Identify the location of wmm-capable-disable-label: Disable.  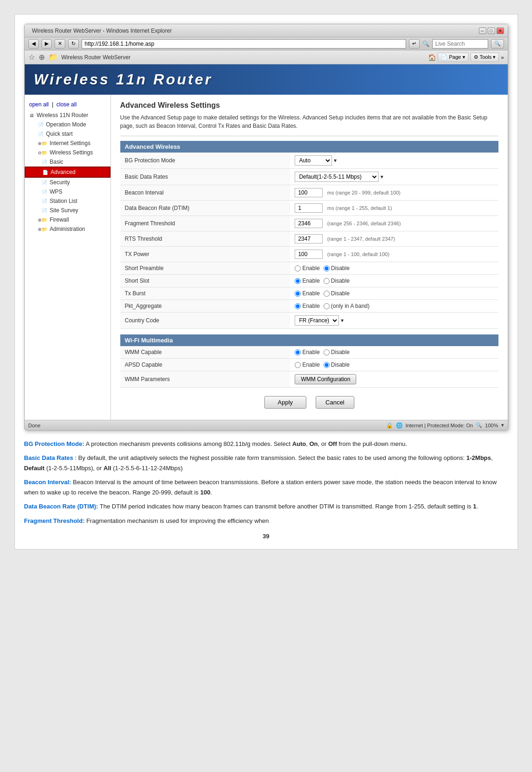
(337, 352).